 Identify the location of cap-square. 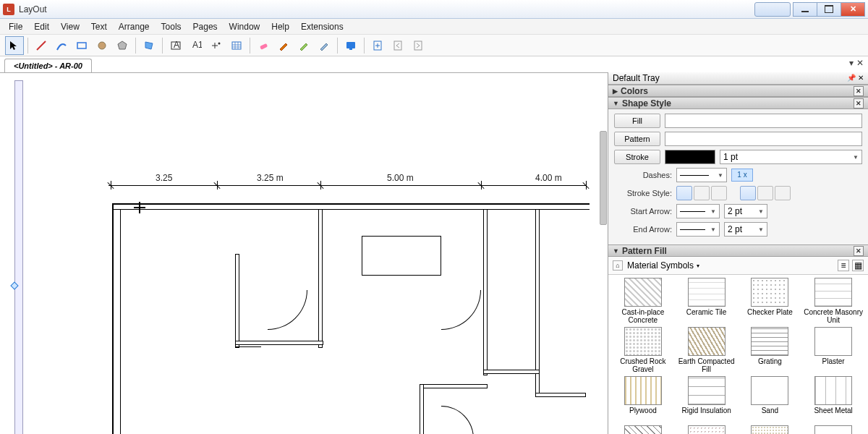
(719, 193).